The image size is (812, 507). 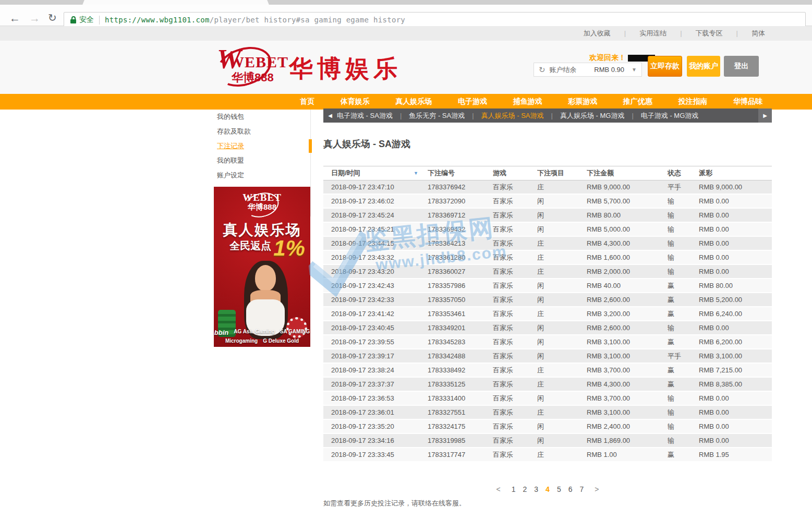 What do you see at coordinates (265, 278) in the screenshot?
I see `banner-model-face` at bounding box center [265, 278].